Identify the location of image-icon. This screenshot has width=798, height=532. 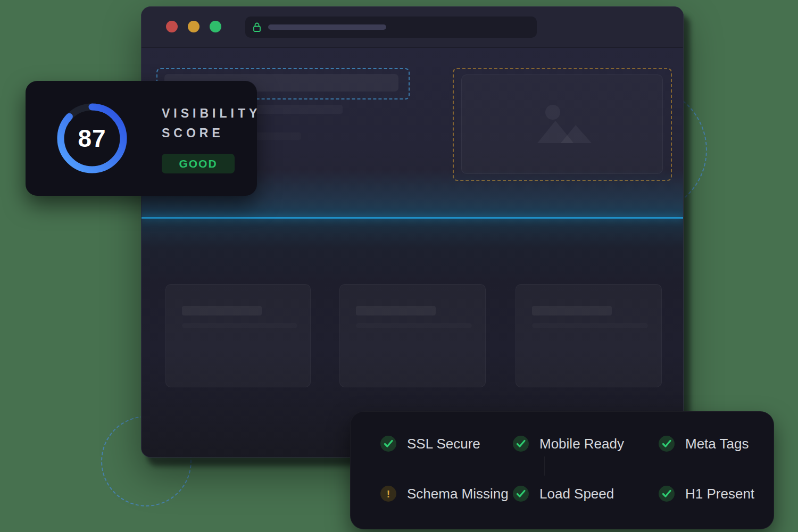
(562, 124).